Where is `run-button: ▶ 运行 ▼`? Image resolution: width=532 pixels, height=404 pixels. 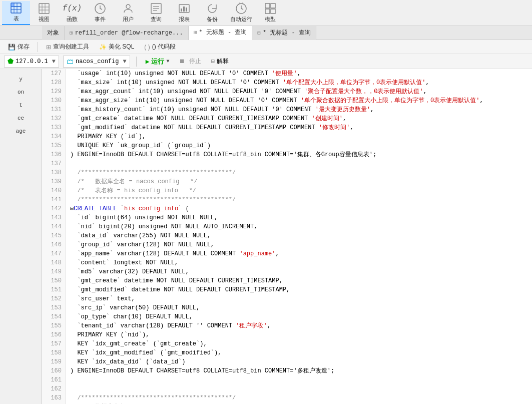 run-button: ▶ 运行 ▼ is located at coordinates (158, 62).